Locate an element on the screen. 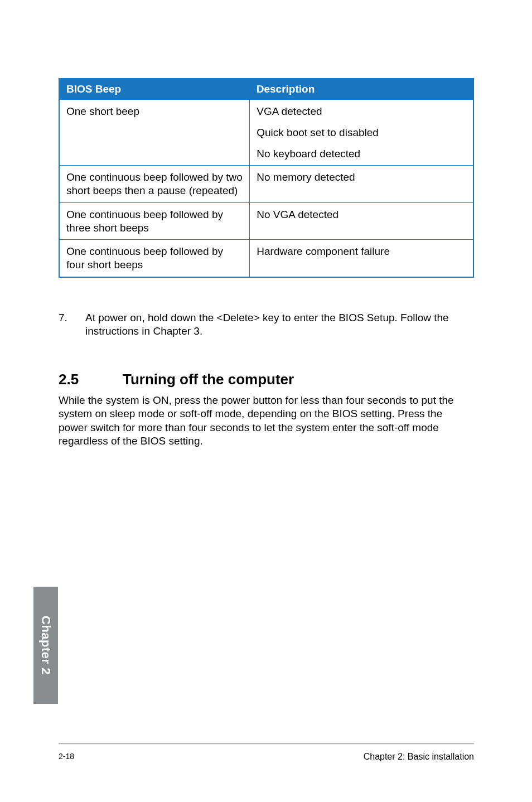  footer-rule is located at coordinates (267, 744).